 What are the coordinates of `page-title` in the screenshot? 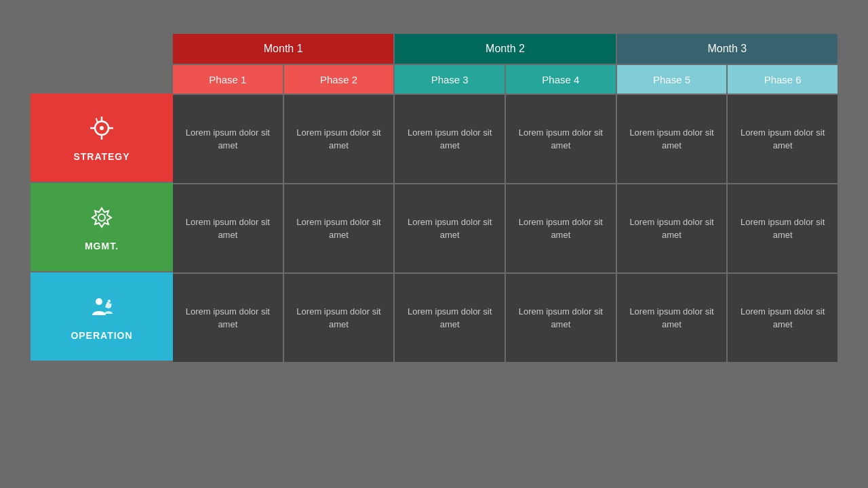 It's located at (434, 17).